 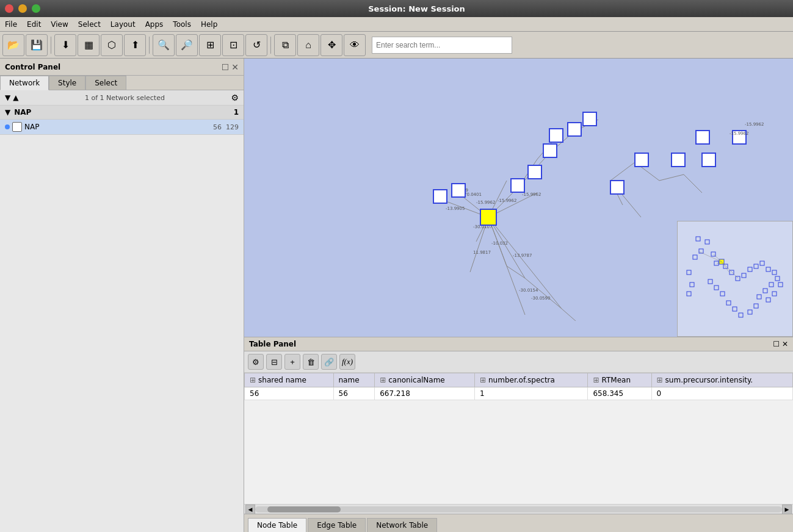 I want to click on col-icon-shared-name: ⊞, so click(x=253, y=380).